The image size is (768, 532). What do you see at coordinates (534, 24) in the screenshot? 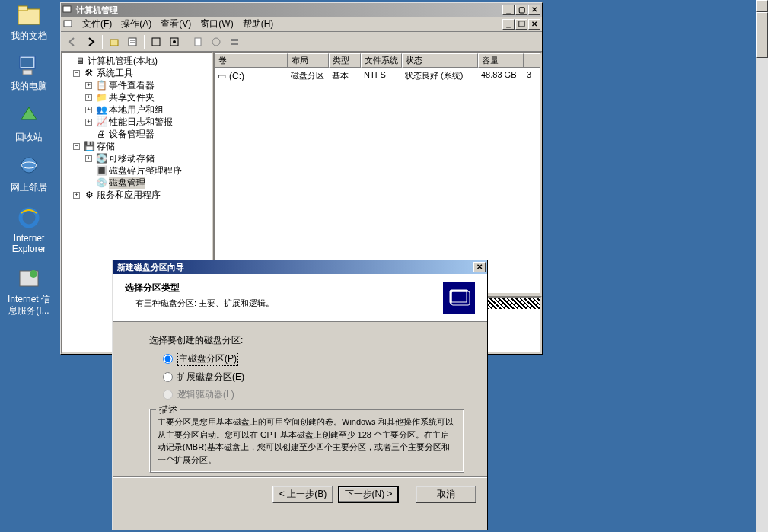
I see `mdi-close-button: ✕` at bounding box center [534, 24].